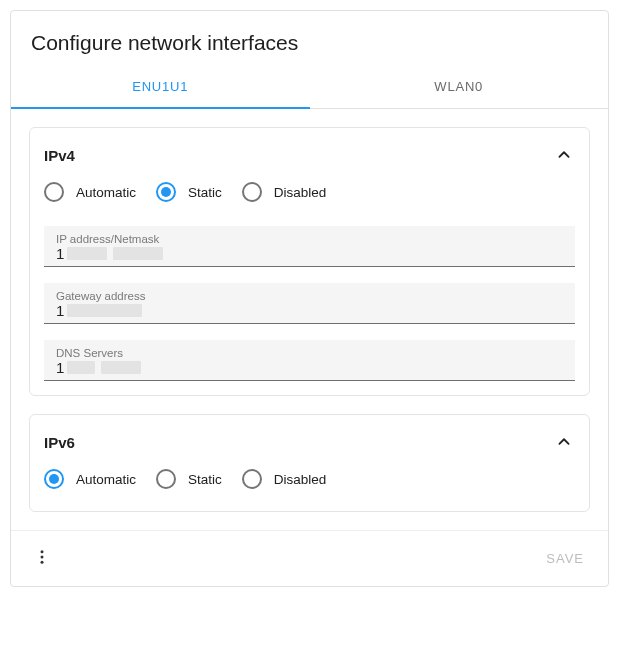  What do you see at coordinates (310, 239) in the screenshot?
I see `field-label: IP address/Netmask` at bounding box center [310, 239].